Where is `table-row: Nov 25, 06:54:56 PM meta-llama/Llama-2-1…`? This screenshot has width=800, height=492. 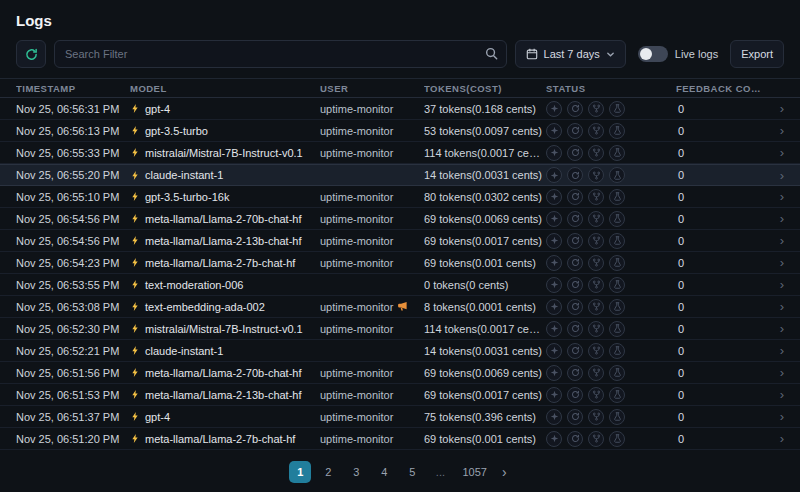
table-row: Nov 25, 06:54:56 PM meta-llama/Llama-2-1… is located at coordinates (400, 241).